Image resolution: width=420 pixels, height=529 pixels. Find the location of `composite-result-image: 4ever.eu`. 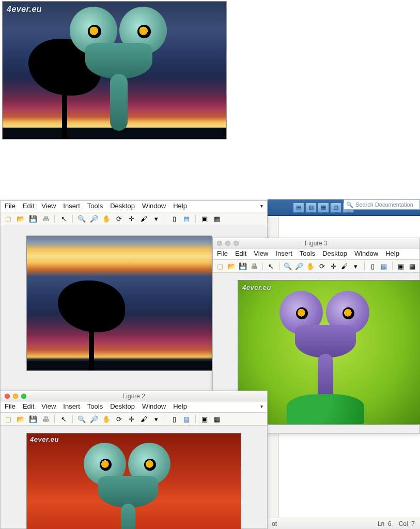

composite-result-image: 4ever.eu is located at coordinates (115, 70).